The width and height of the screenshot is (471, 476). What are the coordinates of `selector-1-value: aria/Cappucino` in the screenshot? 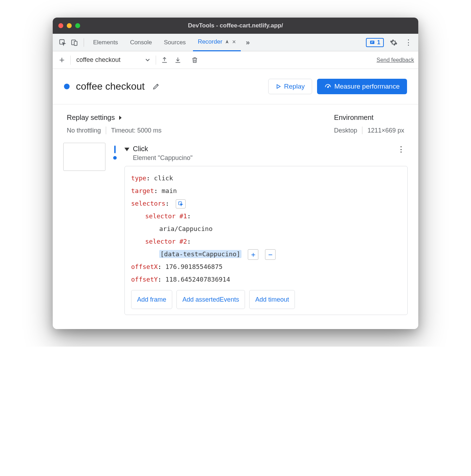 It's located at (186, 229).